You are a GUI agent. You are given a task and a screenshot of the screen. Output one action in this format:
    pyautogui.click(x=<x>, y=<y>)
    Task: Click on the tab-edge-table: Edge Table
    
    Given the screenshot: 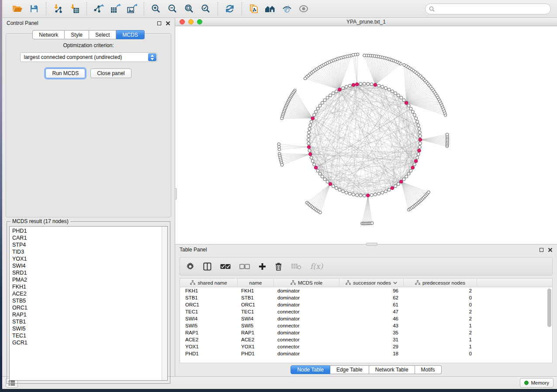 What is the action you would take?
    pyautogui.click(x=349, y=370)
    